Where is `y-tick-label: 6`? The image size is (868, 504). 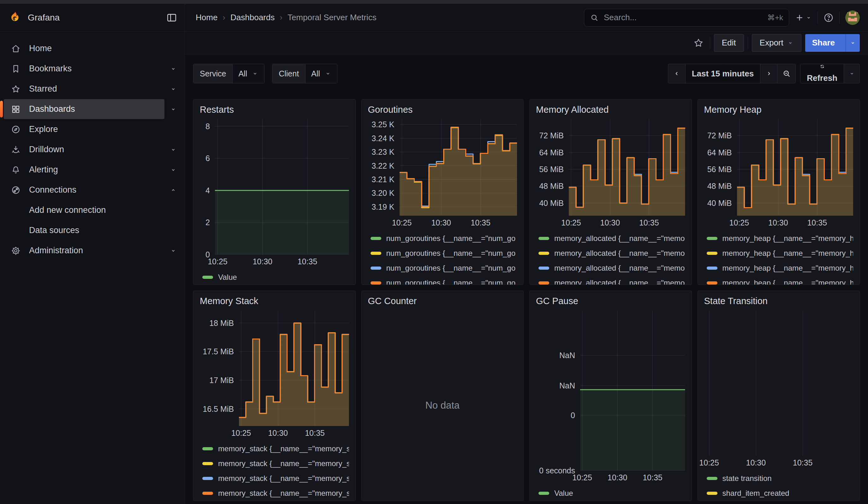 y-tick-label: 6 is located at coordinates (208, 158).